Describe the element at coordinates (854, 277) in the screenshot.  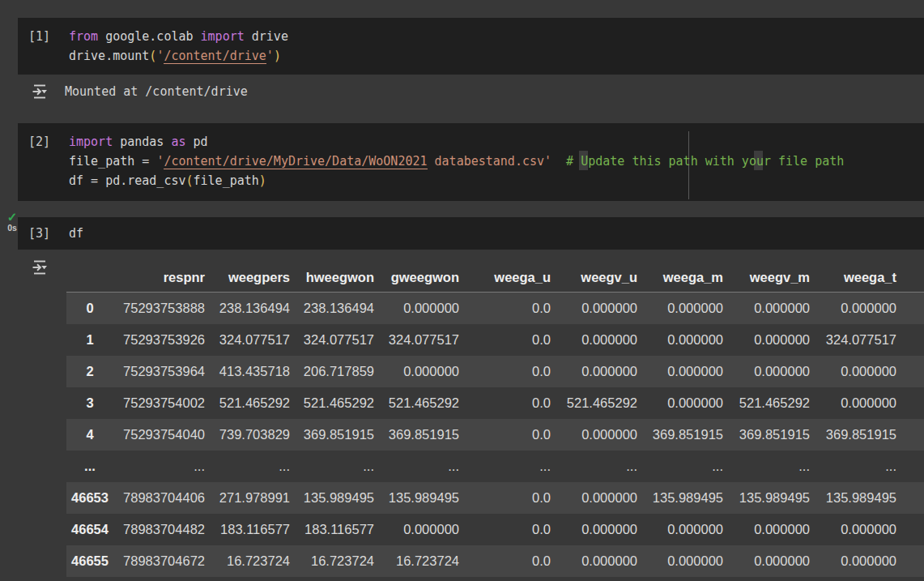
I see `column-header: weega_t` at that location.